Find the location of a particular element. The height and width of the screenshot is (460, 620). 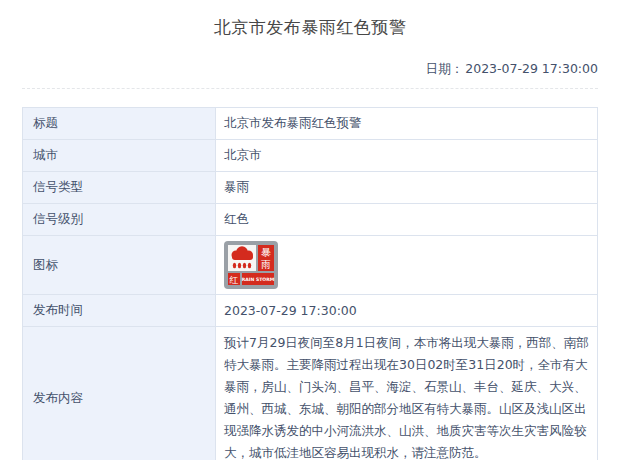

rainstorm-red-warning-icon: 暴 雨 红 RAIN STORM is located at coordinates (251, 265).